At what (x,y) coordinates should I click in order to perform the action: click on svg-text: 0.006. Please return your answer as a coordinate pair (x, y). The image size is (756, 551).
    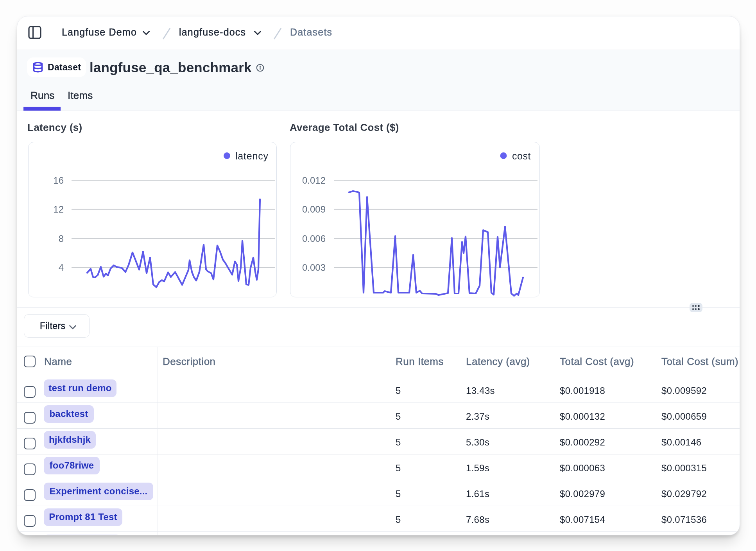
    Looking at the image, I should click on (314, 238).